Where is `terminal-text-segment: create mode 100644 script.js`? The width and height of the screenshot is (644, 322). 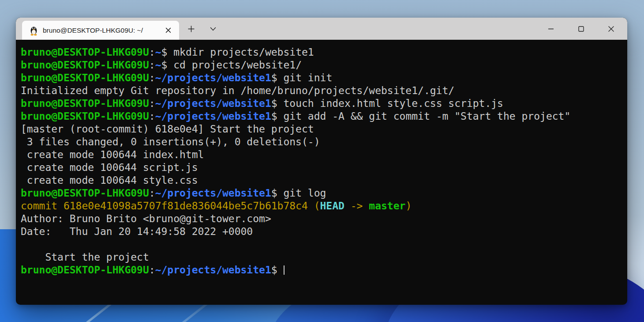
terminal-text-segment: create mode 100644 script.js is located at coordinates (109, 167).